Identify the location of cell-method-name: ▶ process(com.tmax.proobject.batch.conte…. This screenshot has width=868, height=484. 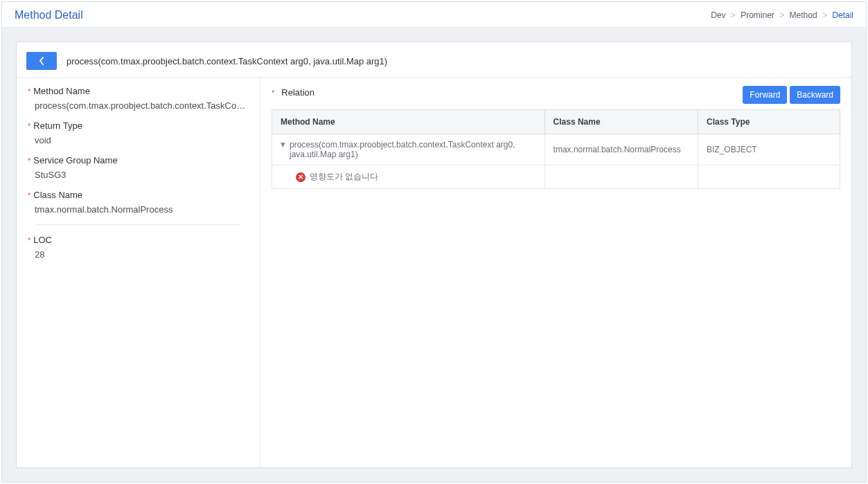
(409, 150).